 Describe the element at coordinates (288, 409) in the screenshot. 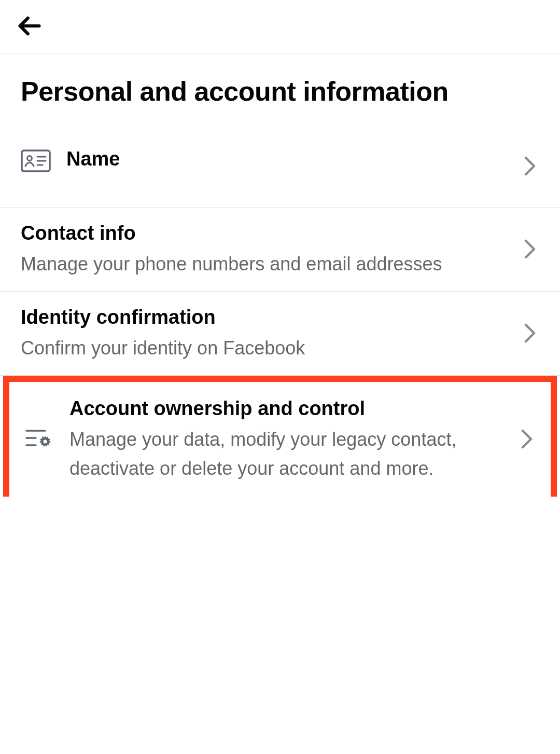

I see `item-title: Account ownership and control` at that location.